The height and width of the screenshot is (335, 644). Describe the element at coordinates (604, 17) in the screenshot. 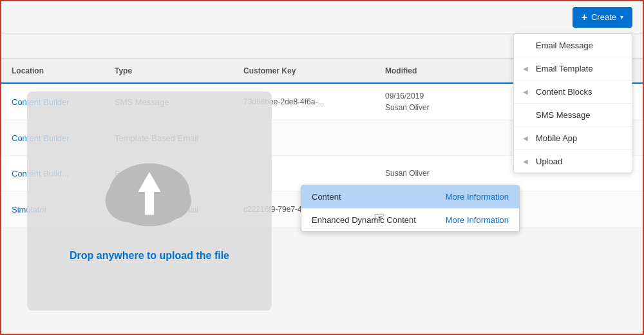

I see `create-label: Create` at that location.